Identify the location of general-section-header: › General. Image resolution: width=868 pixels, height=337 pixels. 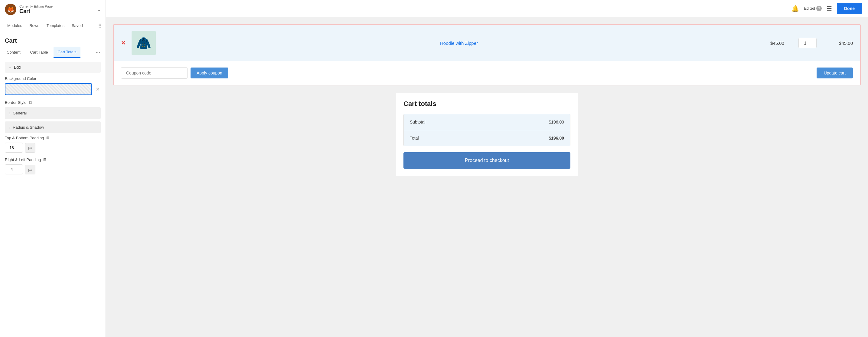
(53, 113).